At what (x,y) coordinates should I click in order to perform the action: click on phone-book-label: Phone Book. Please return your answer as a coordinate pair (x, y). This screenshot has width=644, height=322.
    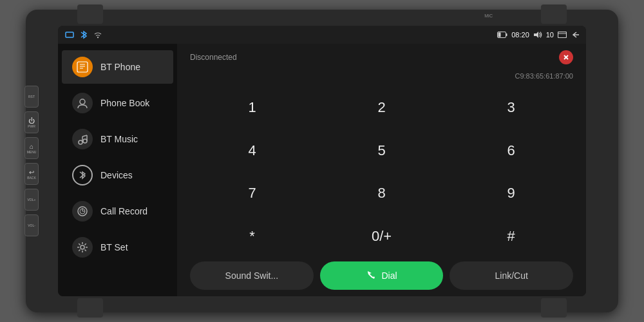
    Looking at the image, I should click on (125, 103).